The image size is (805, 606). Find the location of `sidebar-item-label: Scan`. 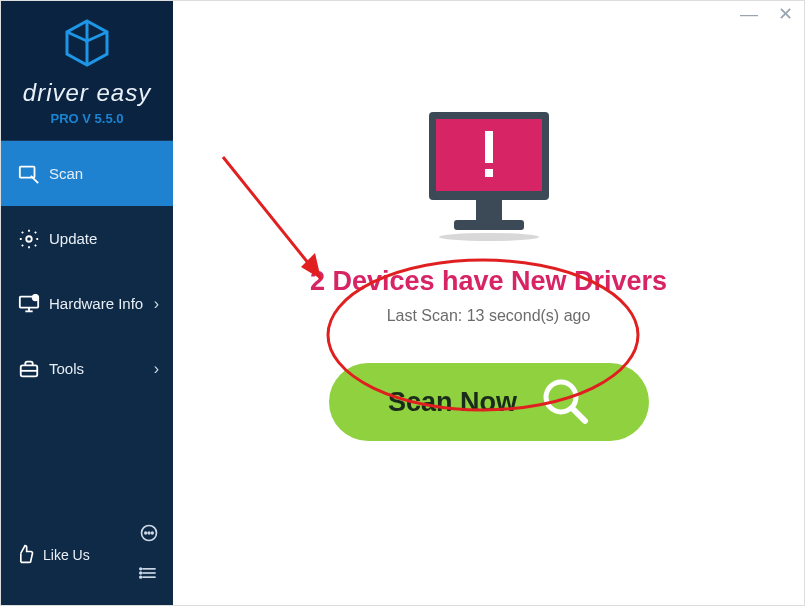

sidebar-item-label: Scan is located at coordinates (104, 174).